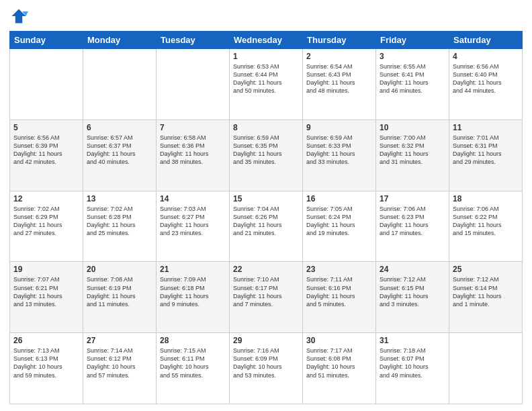 The height and width of the screenshot is (411, 532). What do you see at coordinates (193, 269) in the screenshot?
I see `day-number: 21` at bounding box center [193, 269].